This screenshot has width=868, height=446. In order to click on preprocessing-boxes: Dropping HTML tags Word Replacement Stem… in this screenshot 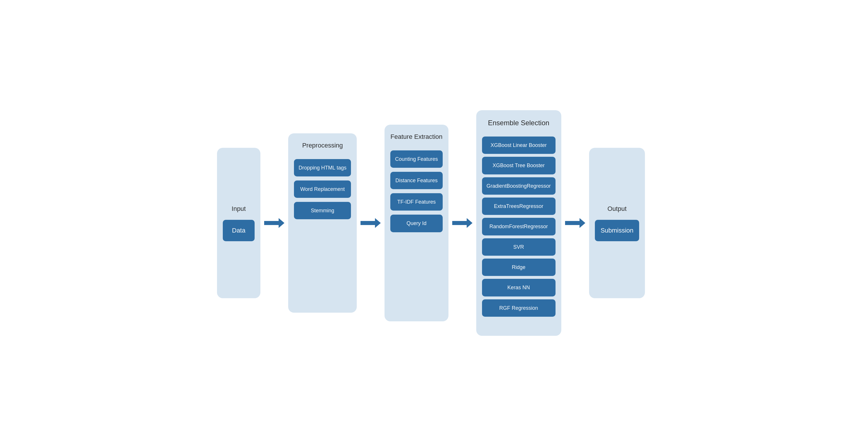, I will do `click(322, 189)`.